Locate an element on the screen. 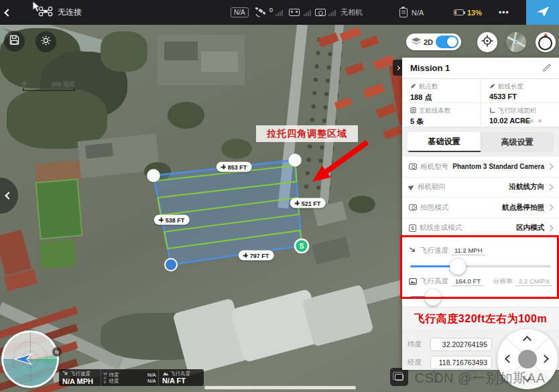 This screenshot has width=559, height=392. stat-waypoints: 航点数 188 点 is located at coordinates (441, 91).